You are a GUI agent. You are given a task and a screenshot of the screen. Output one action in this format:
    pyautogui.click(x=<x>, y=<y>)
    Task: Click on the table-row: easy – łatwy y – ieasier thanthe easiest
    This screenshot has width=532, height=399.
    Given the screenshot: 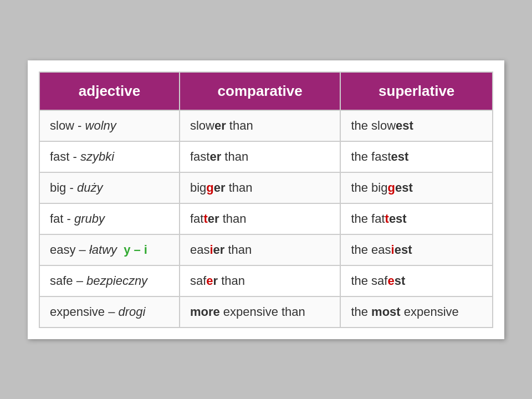 What is the action you would take?
    pyautogui.click(x=266, y=250)
    